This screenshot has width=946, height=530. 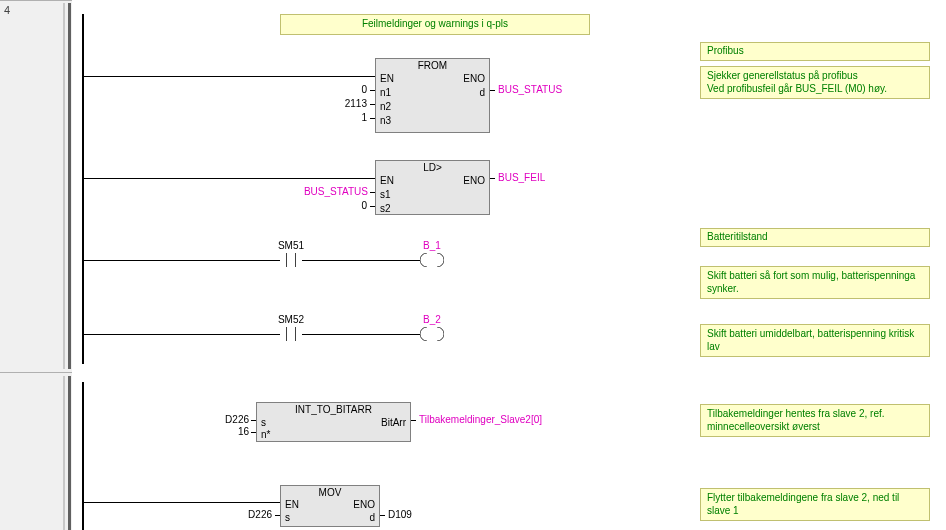 What do you see at coordinates (182, 260) in the screenshot?
I see `wire-sm51-l` at bounding box center [182, 260].